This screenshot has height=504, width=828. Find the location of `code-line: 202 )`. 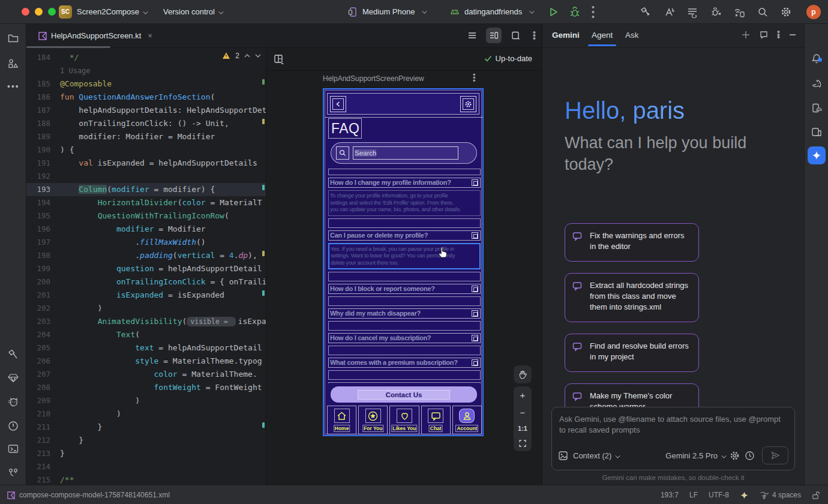

code-line: 202 ) is located at coordinates (146, 308).